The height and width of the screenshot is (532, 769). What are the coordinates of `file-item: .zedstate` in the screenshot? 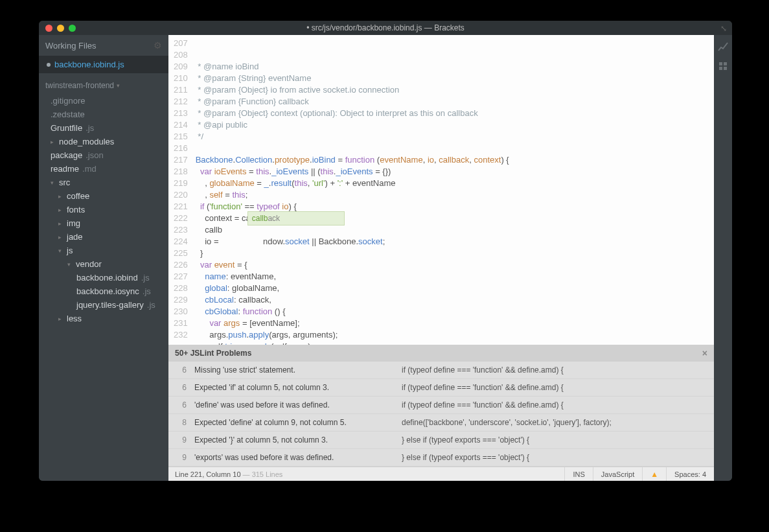 It's located at (104, 114).